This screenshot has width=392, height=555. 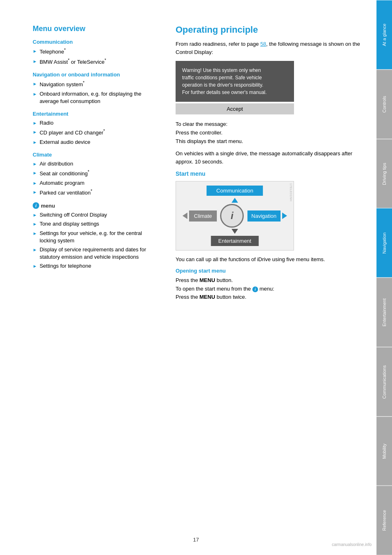 What do you see at coordinates (185, 216) in the screenshot?
I see `arrow-left-icon` at bounding box center [185, 216].